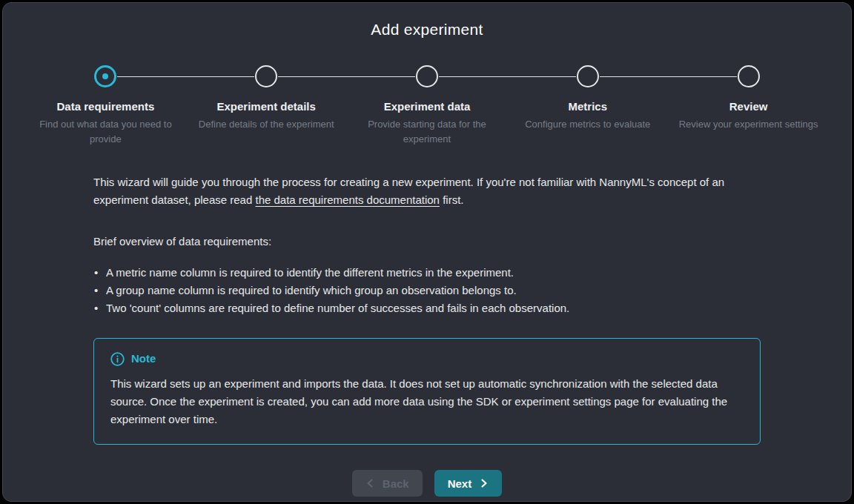 This screenshot has width=854, height=504. What do you see at coordinates (267, 106) in the screenshot?
I see `step-experiment-details: Experiment details Define details of the…` at bounding box center [267, 106].